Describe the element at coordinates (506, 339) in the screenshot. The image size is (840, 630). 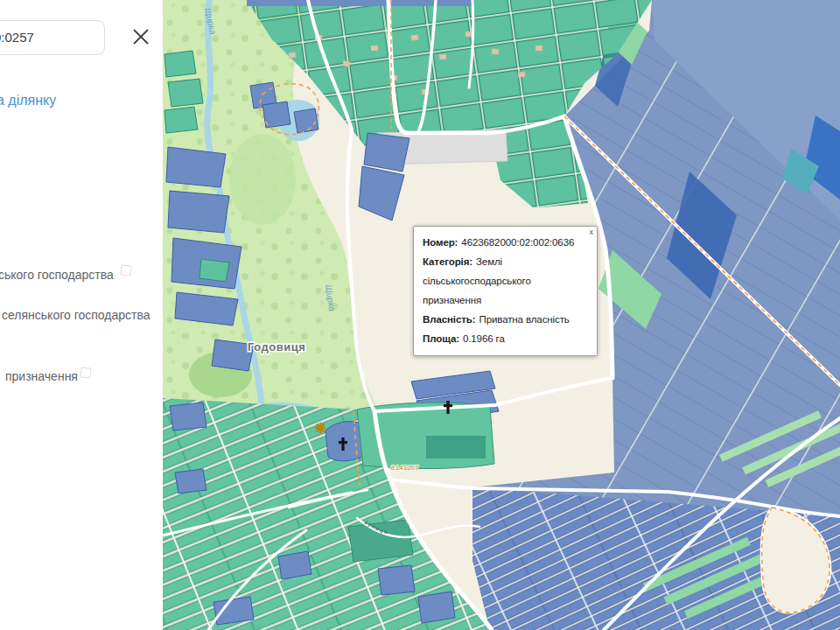
I see `popup-field: Площа:0.1966 га` at that location.